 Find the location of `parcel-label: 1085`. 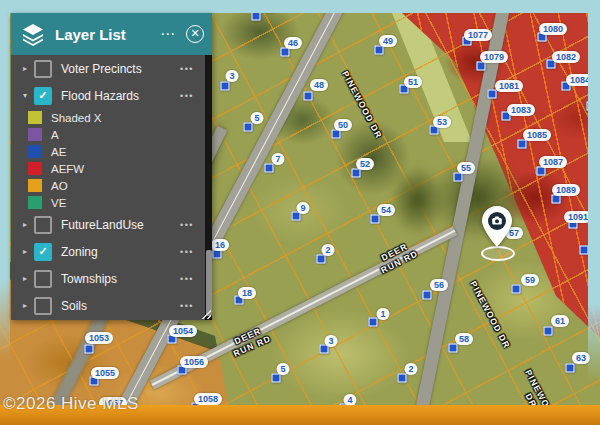

parcel-label: 1085 is located at coordinates (537, 135).